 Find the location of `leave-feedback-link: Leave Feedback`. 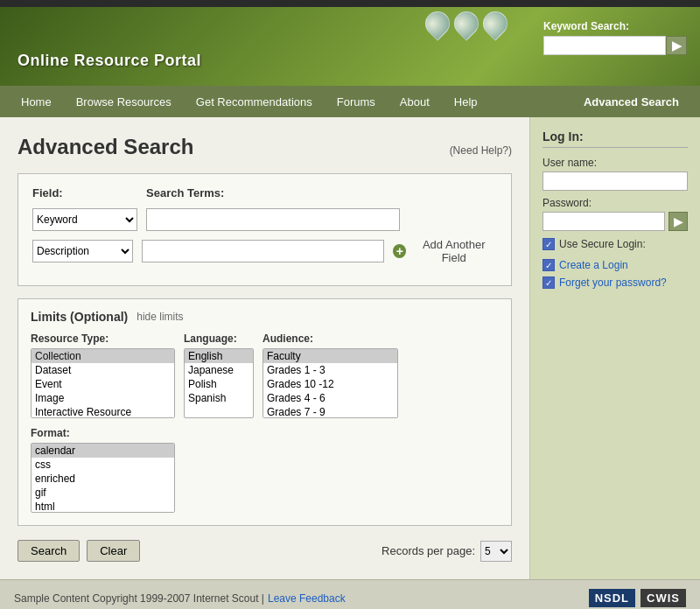

leave-feedback-link: Leave Feedback is located at coordinates (306, 598).